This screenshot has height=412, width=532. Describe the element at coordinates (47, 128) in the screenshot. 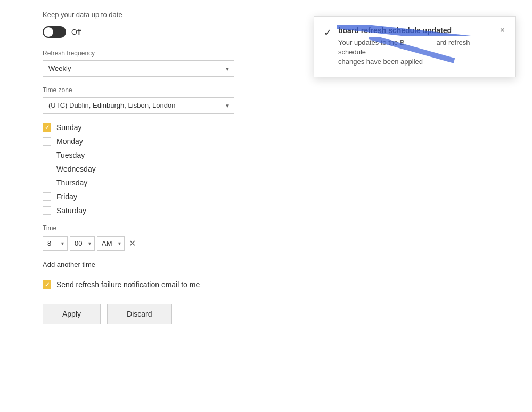

I see `check-icon-sunday: ✓` at that location.